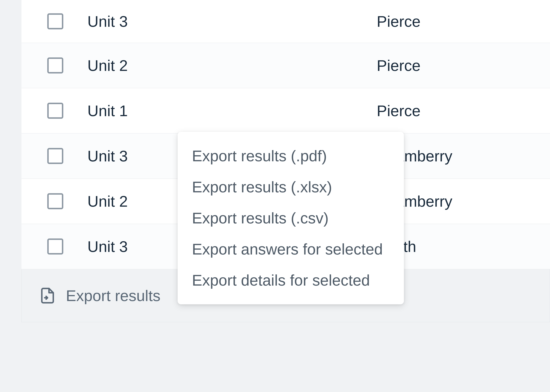  I want to click on table-row: Unit 3 Pierce, so click(286, 21).